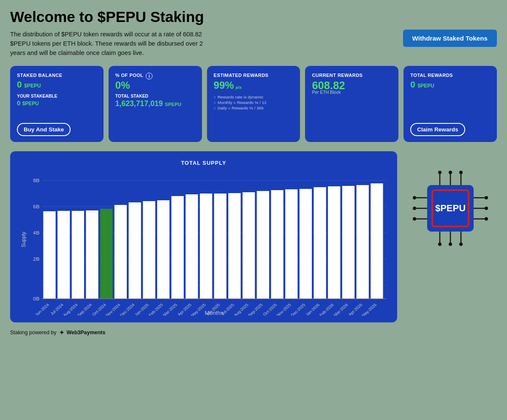 The image size is (507, 420). I want to click on bar-apr2025, so click(192, 247).